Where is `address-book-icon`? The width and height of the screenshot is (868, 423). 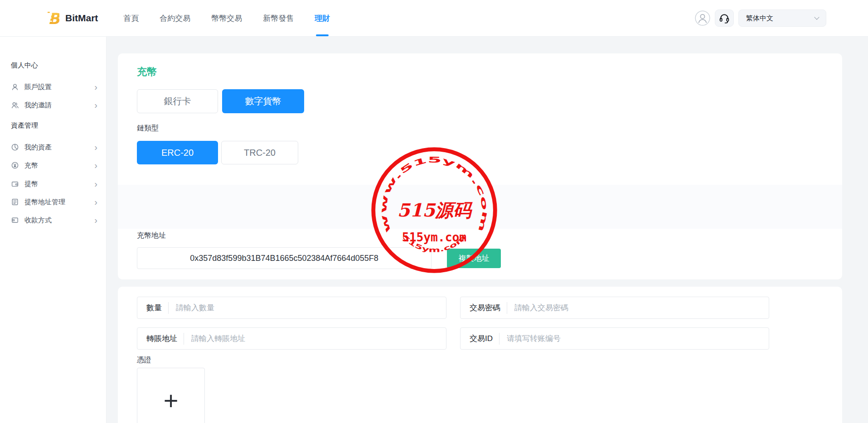
address-book-icon is located at coordinates (15, 202).